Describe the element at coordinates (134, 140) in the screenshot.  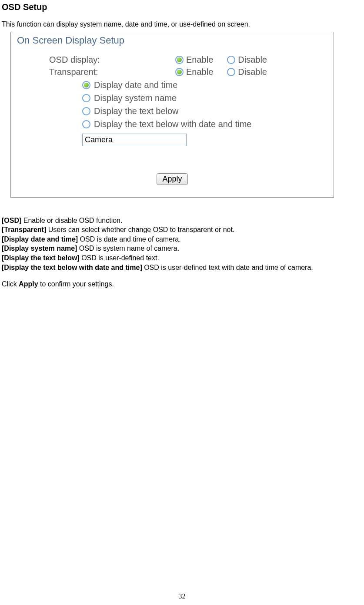
I see `custom-text-input` at that location.